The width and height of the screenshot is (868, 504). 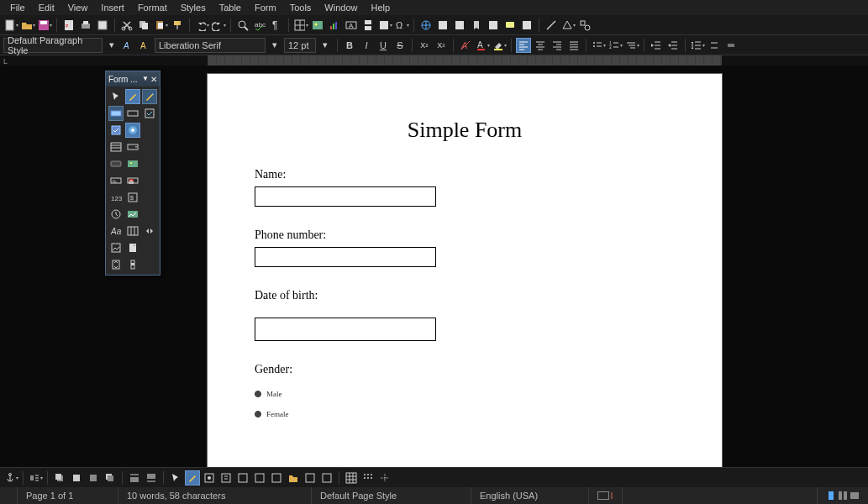 What do you see at coordinates (465, 414) in the screenshot?
I see `gender-radio-female: Female` at bounding box center [465, 414].